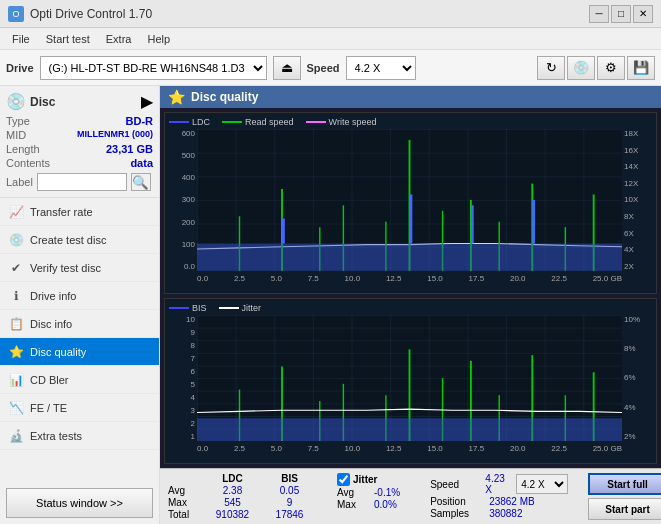  I want to click on verify-test-disc-icon: ✔, so click(16, 268).